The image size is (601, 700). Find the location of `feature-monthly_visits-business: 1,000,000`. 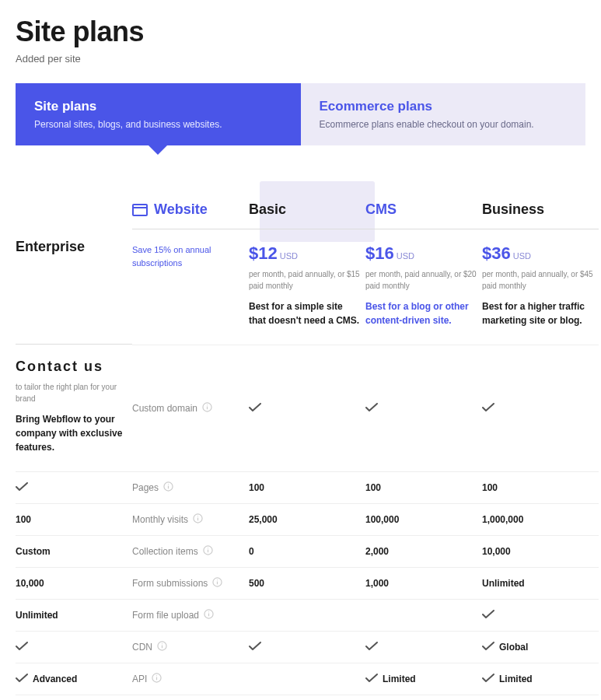

feature-monthly_visits-business: 1,000,000 is located at coordinates (540, 520).